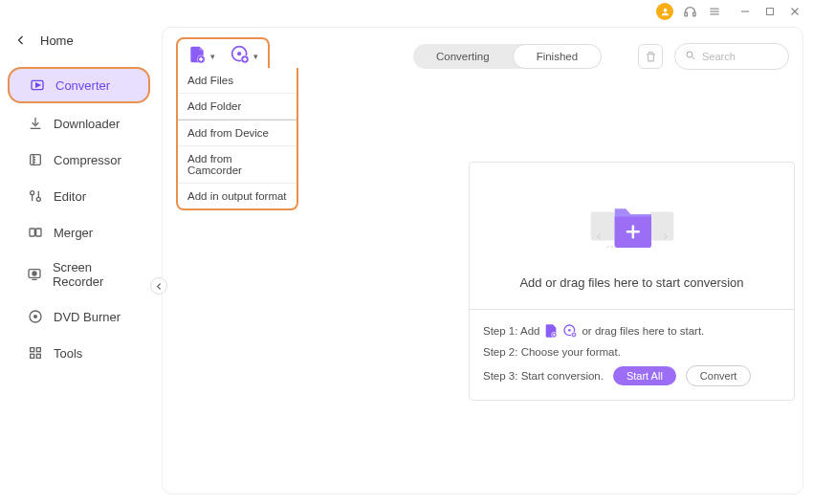 The width and height of the screenshot is (813, 504). What do you see at coordinates (57, 40) in the screenshot?
I see `home-label: Home` at bounding box center [57, 40].